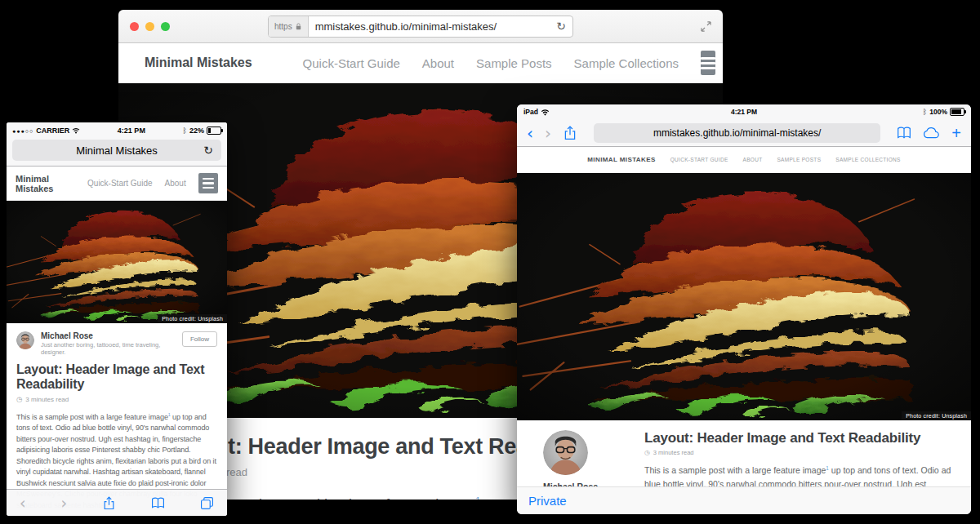 The height and width of the screenshot is (524, 980). Describe the element at coordinates (421, 26) in the screenshot. I see `address-bar: https mmistakes.github.io/minimal-mistak…` at that location.